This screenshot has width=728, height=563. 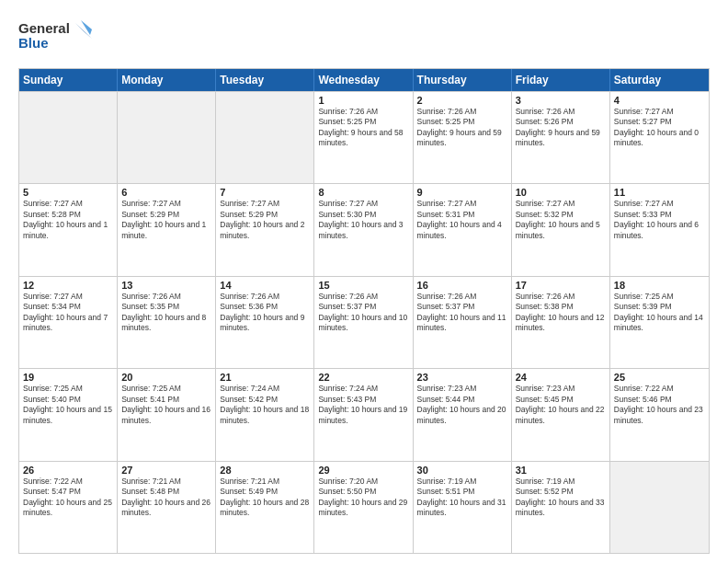 What do you see at coordinates (364, 322) in the screenshot?
I see `calendar-cell: 15Sunrise: 7:26 AM Sunset: 5:37 PM Dayli…` at bounding box center [364, 322].